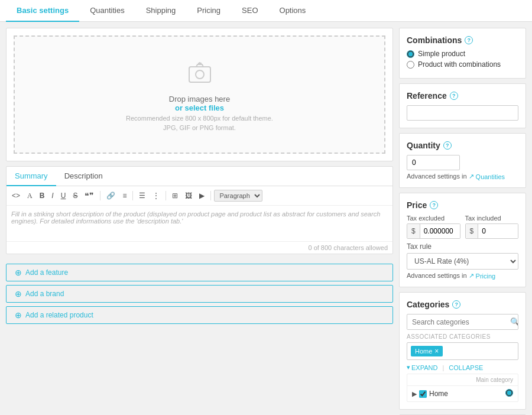  I want to click on image-hint-2: JPG, GIF or PNG format., so click(200, 128).